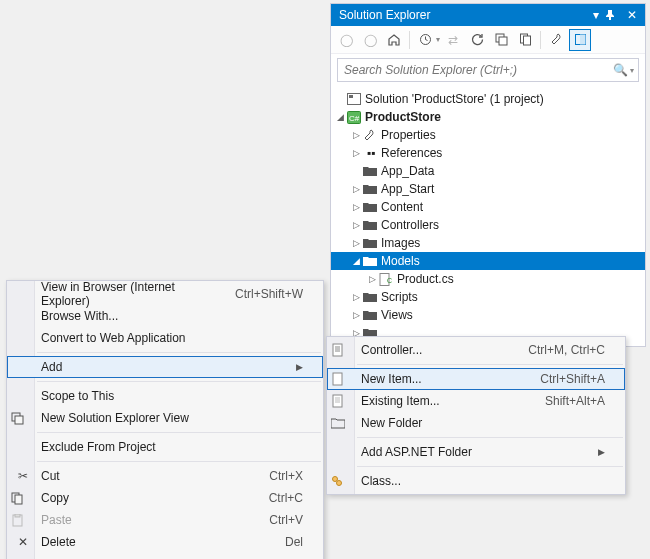 This screenshot has width=650, height=559. I want to click on menu-convert-web-app: Convert to Web Application, so click(165, 338).